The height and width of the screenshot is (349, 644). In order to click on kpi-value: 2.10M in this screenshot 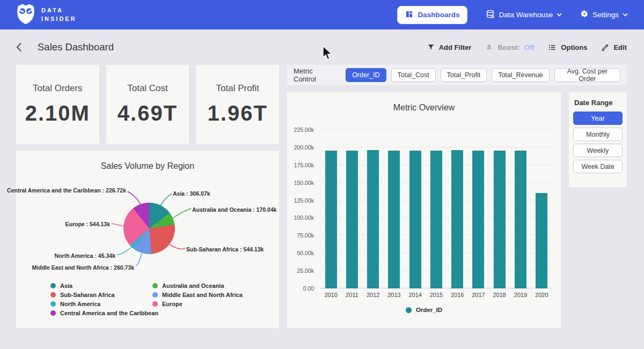, I will do `click(58, 114)`.